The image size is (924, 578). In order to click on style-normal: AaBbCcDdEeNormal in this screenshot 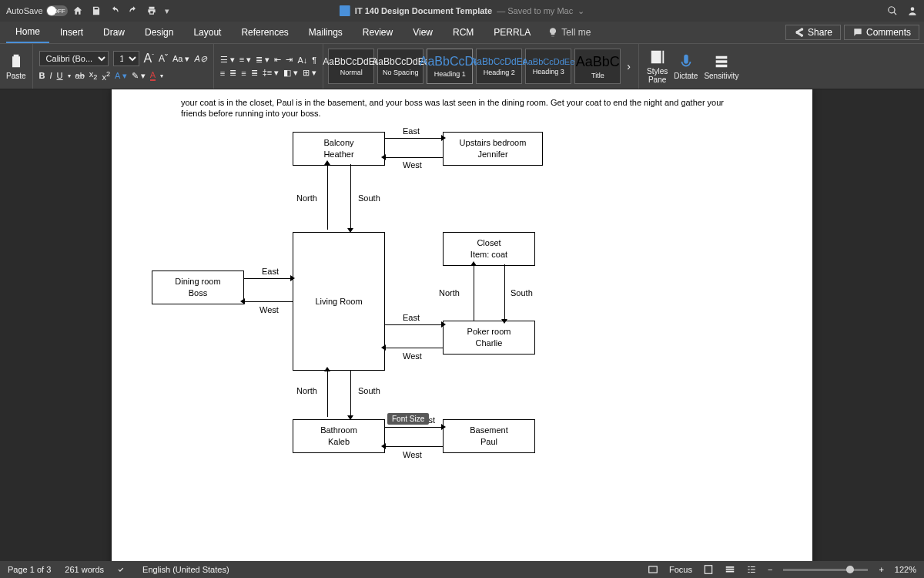, I will do `click(351, 66)`.